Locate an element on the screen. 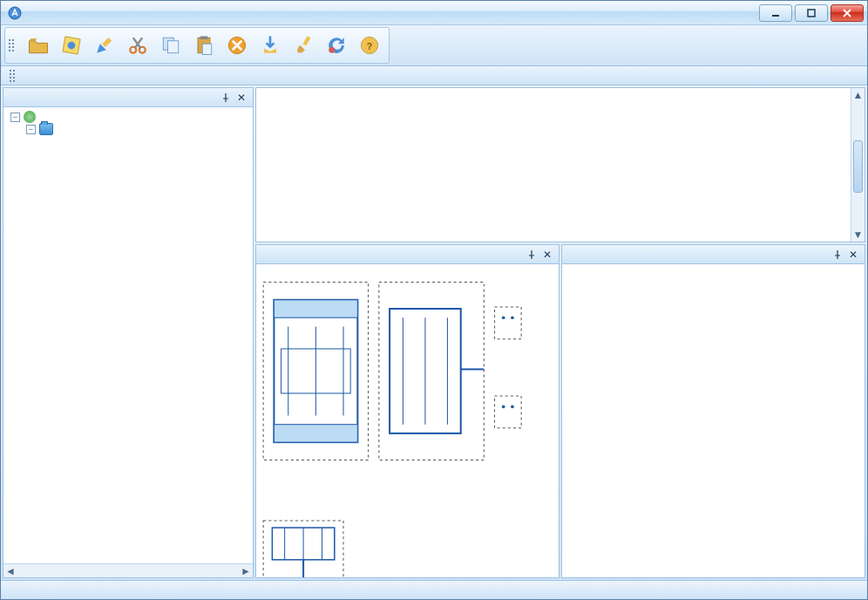 The width and height of the screenshot is (868, 600). window-controls is located at coordinates (810, 13).